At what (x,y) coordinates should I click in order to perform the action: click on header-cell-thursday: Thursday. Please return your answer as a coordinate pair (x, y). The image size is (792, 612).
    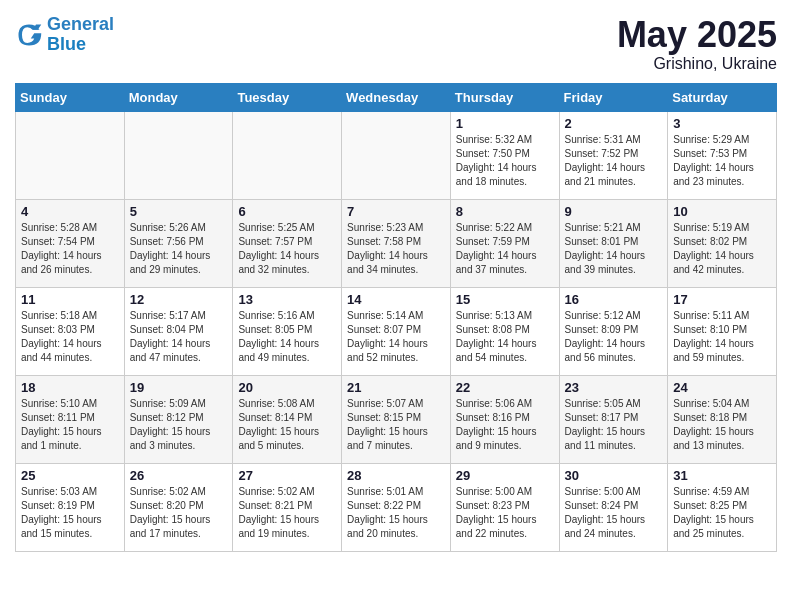
    Looking at the image, I should click on (504, 97).